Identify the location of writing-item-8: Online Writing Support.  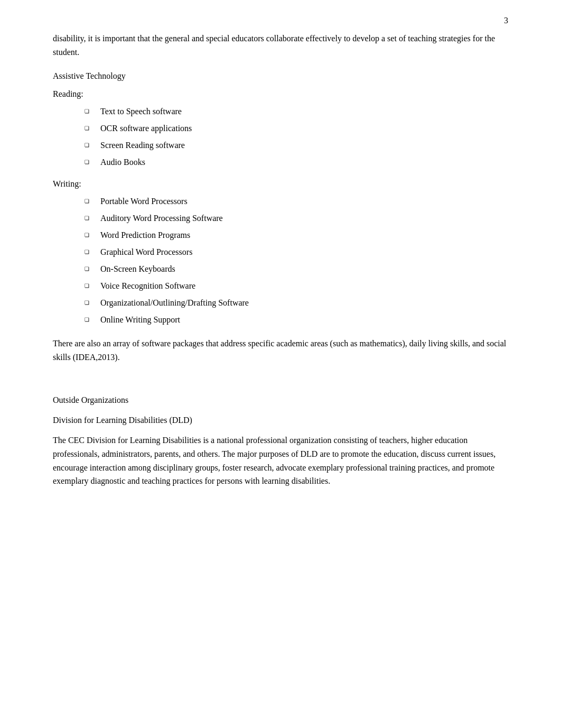
(141, 320).